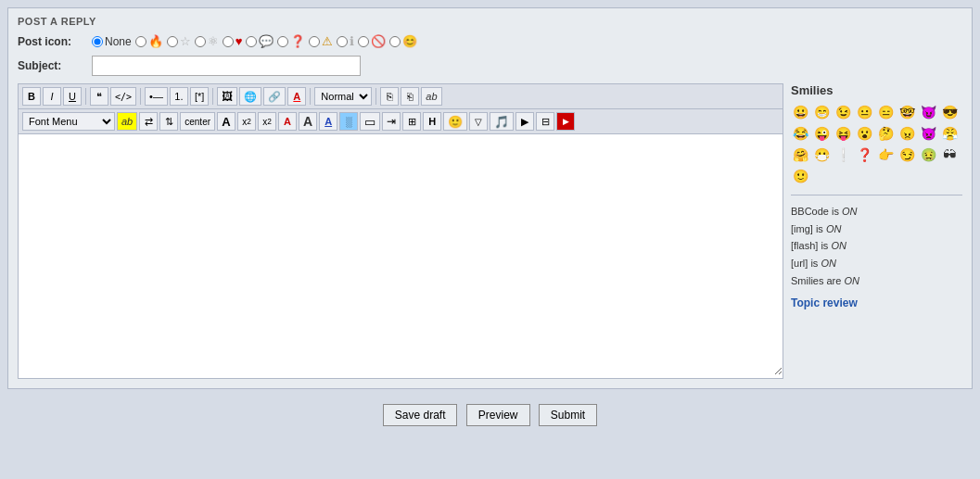 The height and width of the screenshot is (479, 980). Describe the element at coordinates (207, 41) in the screenshot. I see `icon-atom-option: ⚛` at that location.